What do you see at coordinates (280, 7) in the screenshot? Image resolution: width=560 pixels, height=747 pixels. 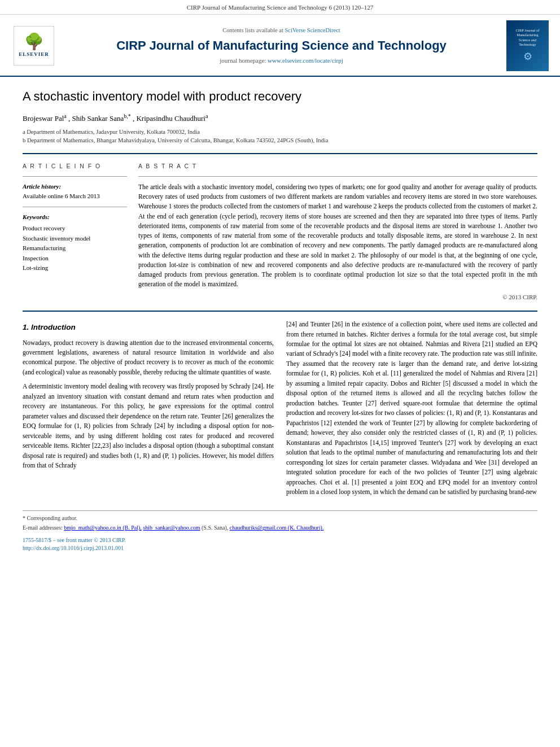 I see `journal-citation: CIRP Journal of Manufacturing Science an…` at bounding box center [280, 7].